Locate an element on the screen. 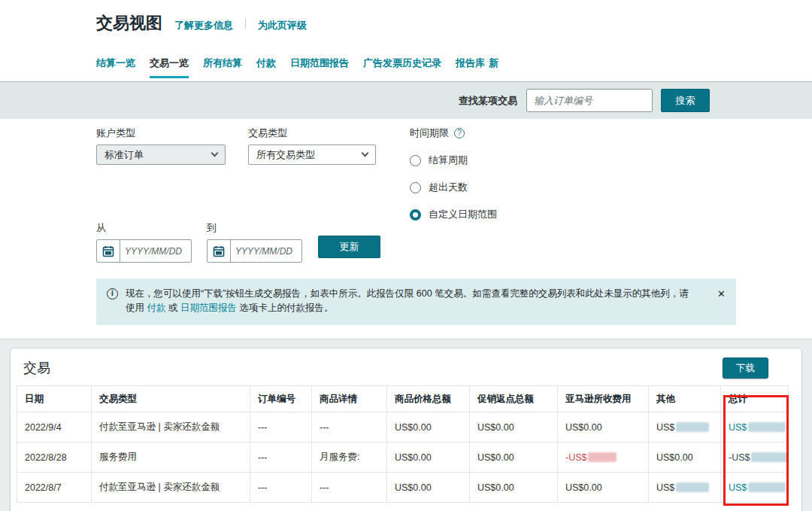 The height and width of the screenshot is (511, 812). date-to-block: 到 is located at coordinates (254, 242).